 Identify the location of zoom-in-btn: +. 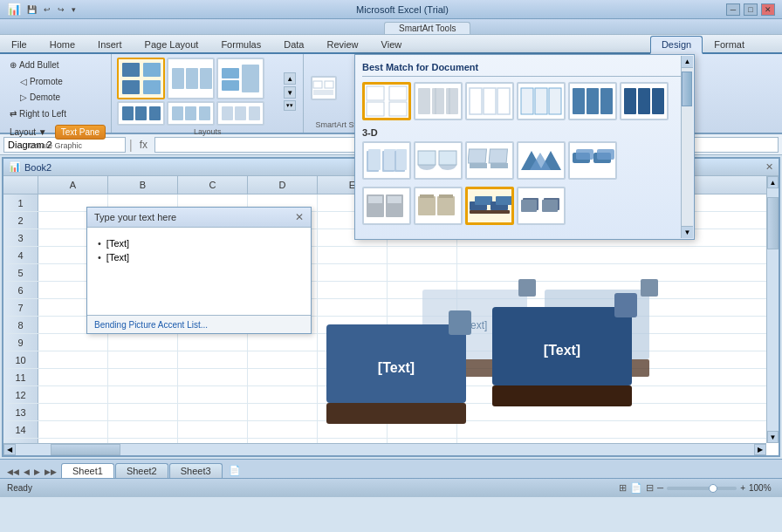
(743, 488).